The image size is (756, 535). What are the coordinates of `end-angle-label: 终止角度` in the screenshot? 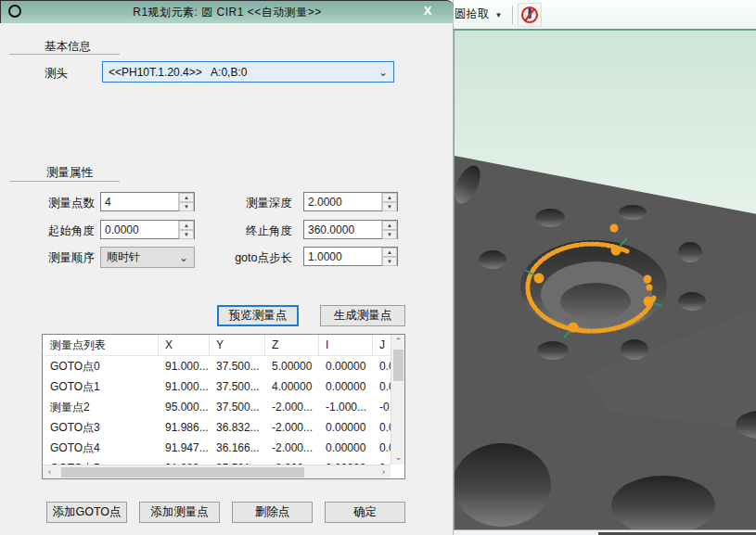 It's located at (255, 232).